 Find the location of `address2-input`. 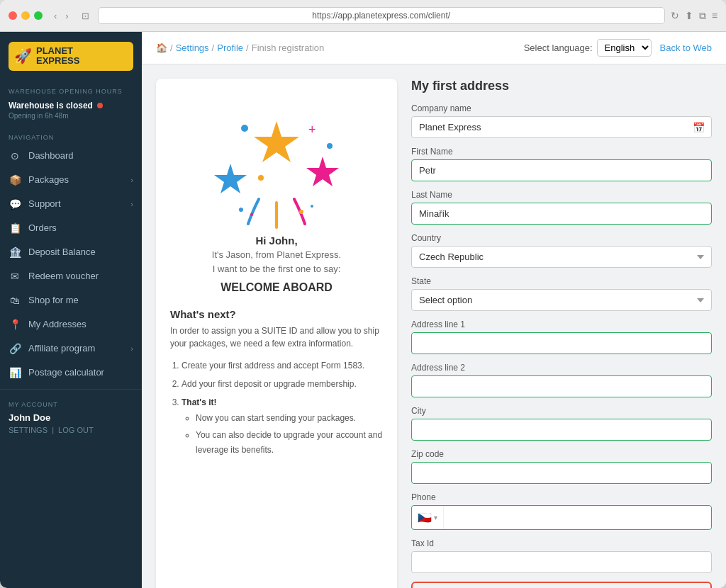

address2-input is located at coordinates (562, 387).